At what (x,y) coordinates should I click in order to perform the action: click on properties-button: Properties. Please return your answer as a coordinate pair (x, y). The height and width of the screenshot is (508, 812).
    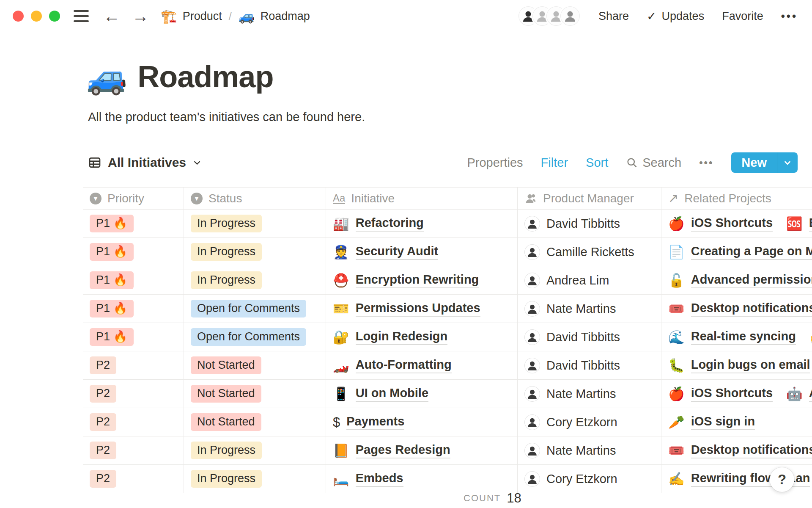
    Looking at the image, I should click on (495, 163).